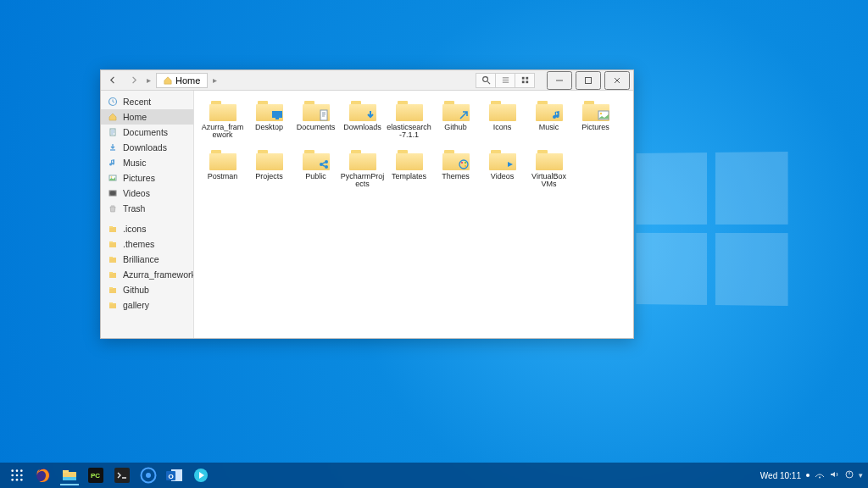 This screenshot has height=488, width=868. What do you see at coordinates (133, 80) in the screenshot?
I see `nav-forward-button` at bounding box center [133, 80].